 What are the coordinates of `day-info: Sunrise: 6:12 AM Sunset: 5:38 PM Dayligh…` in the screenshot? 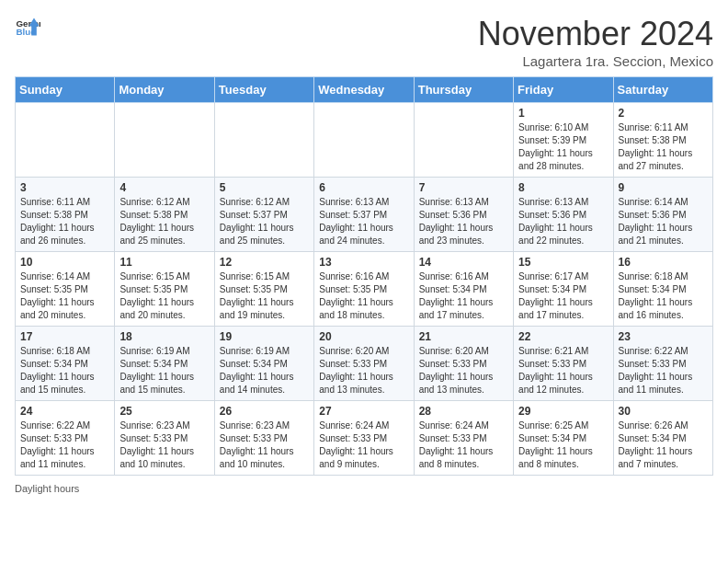 It's located at (164, 222).